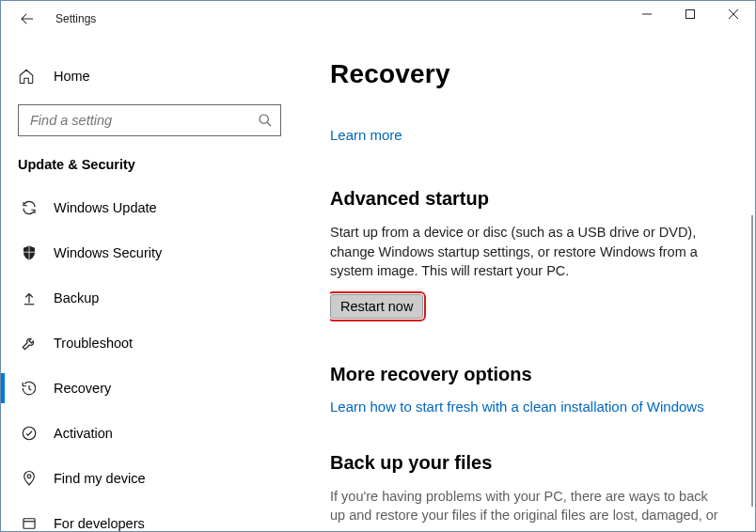  What do you see at coordinates (265, 120) in the screenshot?
I see `search-icon` at bounding box center [265, 120].